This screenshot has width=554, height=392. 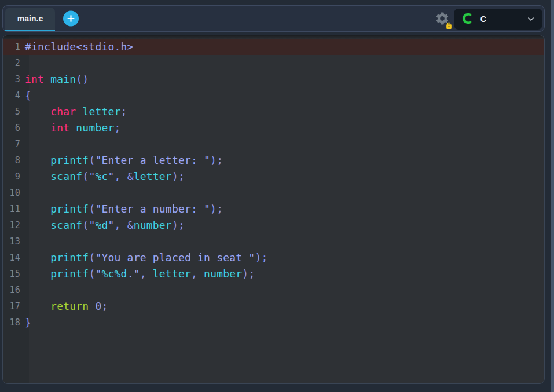 I want to click on line-number: 1, so click(x=12, y=47).